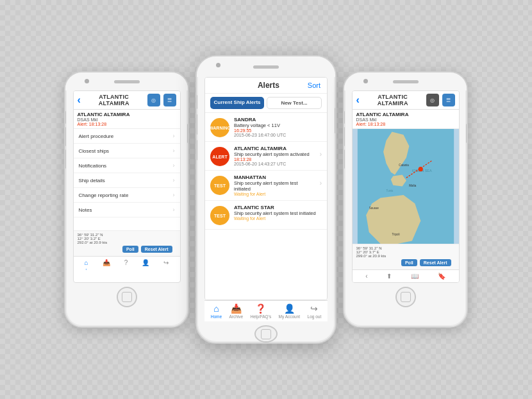 This screenshot has width=532, height=399. I want to click on alert-list: WARNING SANDRA Battery voltage < 11V 16:…, so click(266, 207).